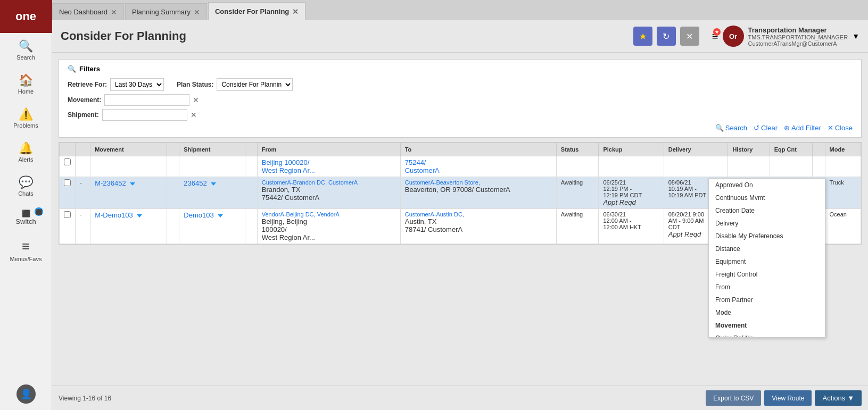 This screenshot has height=410, width=868. I want to click on bottom-bar: Viewing 1-16 of 16 Export to CSV View Ro…, so click(460, 398).